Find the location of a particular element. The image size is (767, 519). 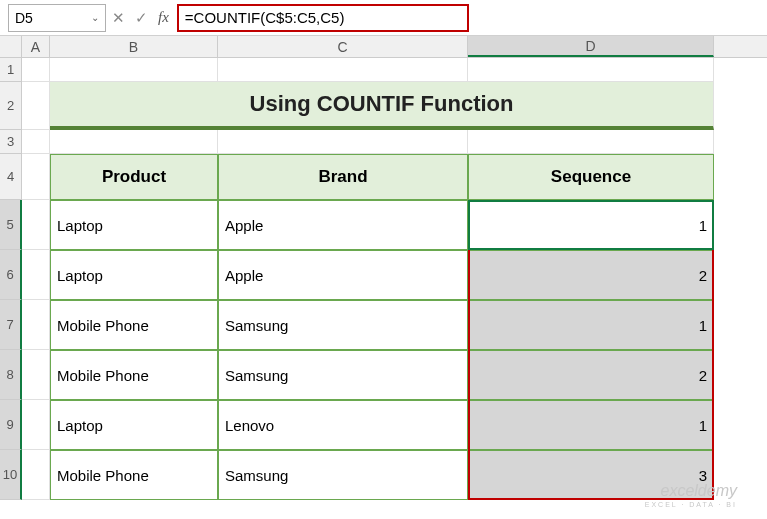

col-header-b: B is located at coordinates (134, 46).